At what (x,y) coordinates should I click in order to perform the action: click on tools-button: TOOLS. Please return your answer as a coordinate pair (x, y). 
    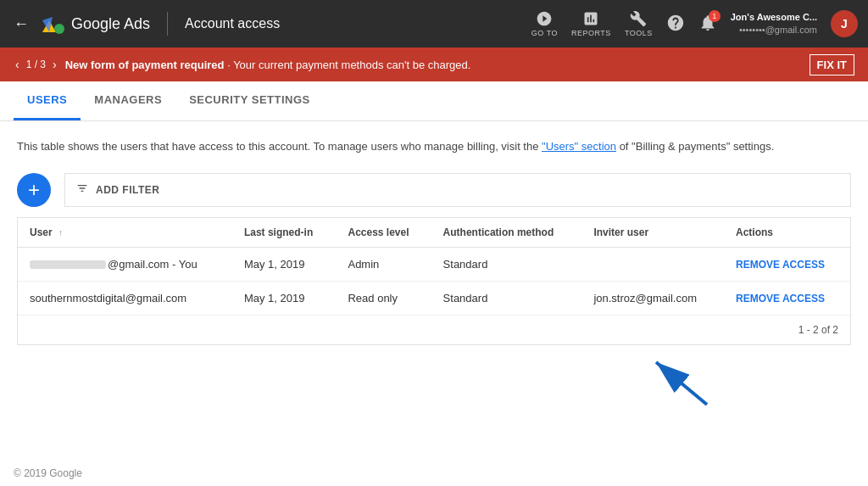
    Looking at the image, I should click on (639, 24).